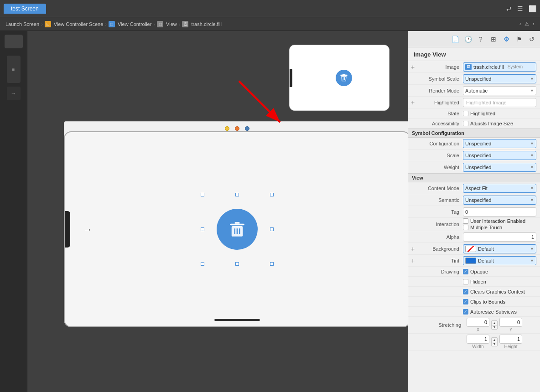  What do you see at coordinates (474, 212) in the screenshot?
I see `tag-row: Tag` at bounding box center [474, 212].